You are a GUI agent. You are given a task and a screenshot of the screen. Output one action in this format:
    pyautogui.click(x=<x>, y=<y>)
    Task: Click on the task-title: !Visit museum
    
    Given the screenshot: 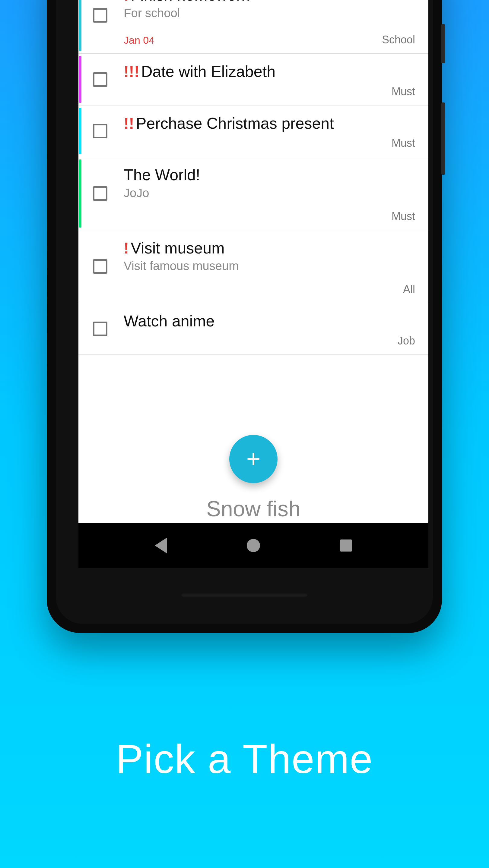 What is the action you would take?
    pyautogui.click(x=270, y=248)
    